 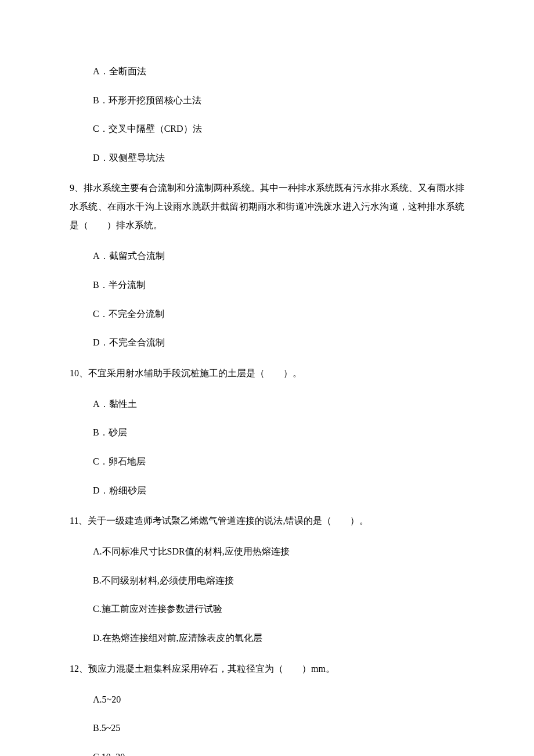 I want to click on q9-option-a: A．截留式合流制, so click(x=279, y=256).